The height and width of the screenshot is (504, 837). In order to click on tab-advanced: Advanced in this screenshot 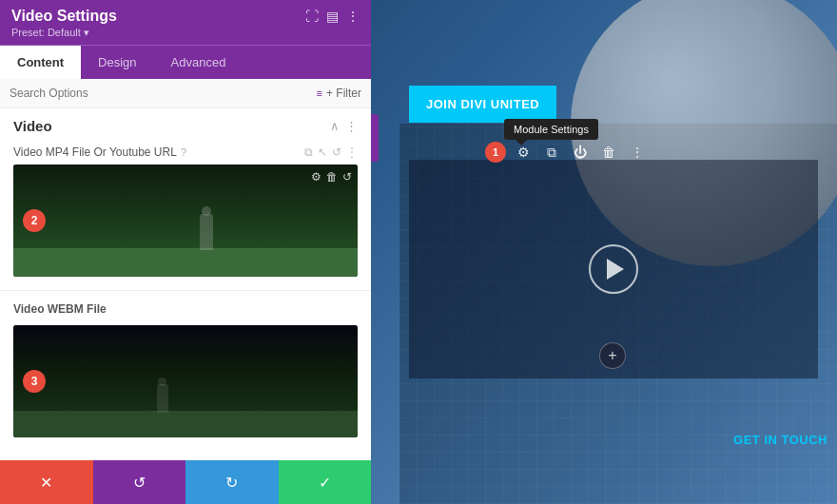, I will do `click(199, 63)`.